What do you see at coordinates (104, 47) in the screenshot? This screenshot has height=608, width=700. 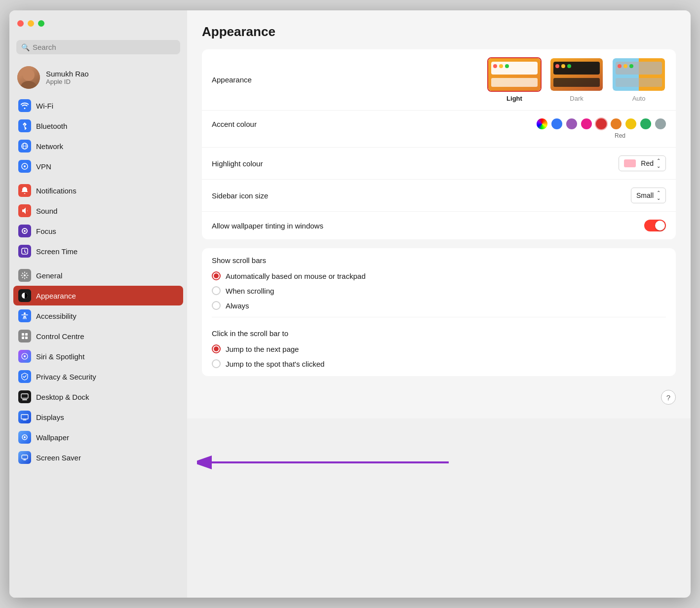 I see `search-input` at bounding box center [104, 47].